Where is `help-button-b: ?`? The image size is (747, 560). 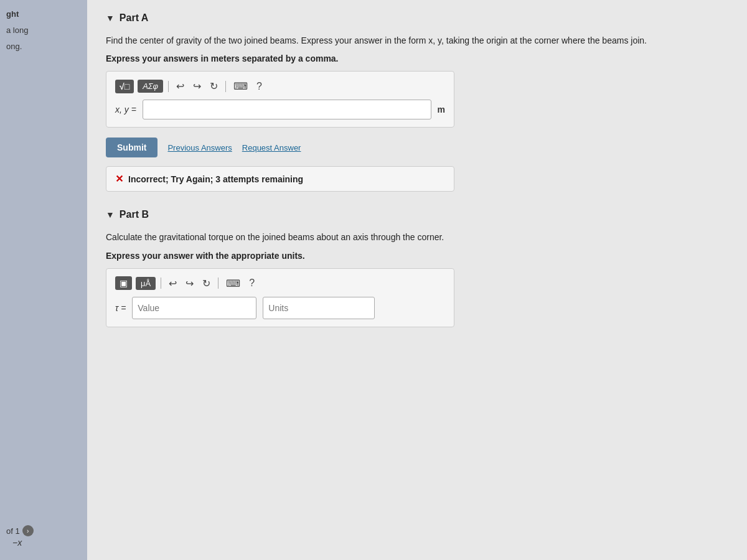 help-button-b: ? is located at coordinates (251, 283).